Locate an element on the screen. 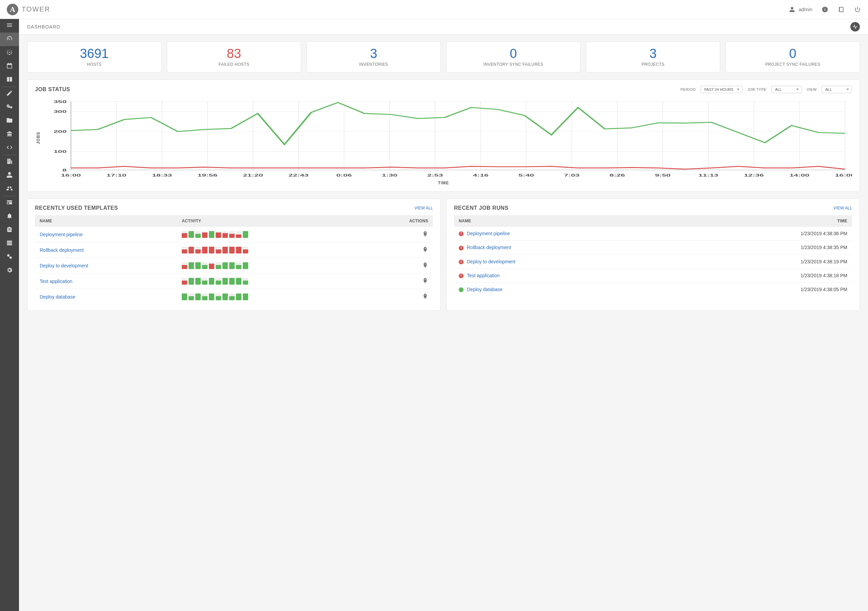  svg-text: 350 is located at coordinates (60, 101).